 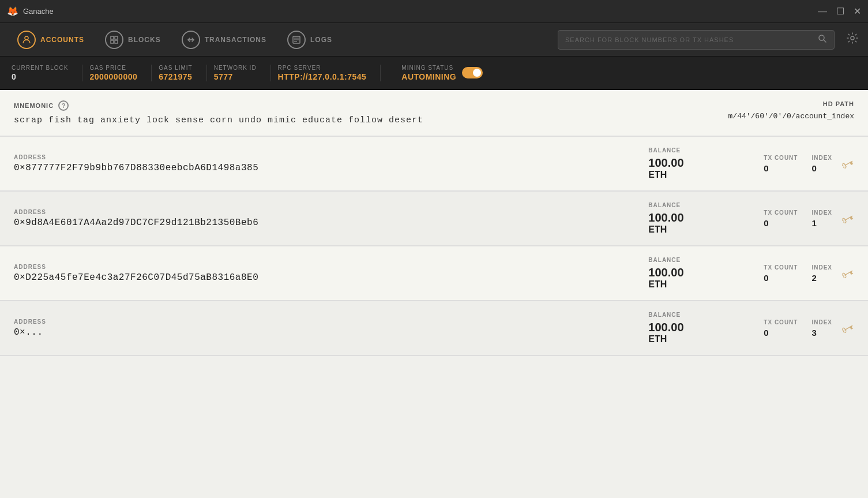 I want to click on index-value: 0, so click(x=822, y=169).